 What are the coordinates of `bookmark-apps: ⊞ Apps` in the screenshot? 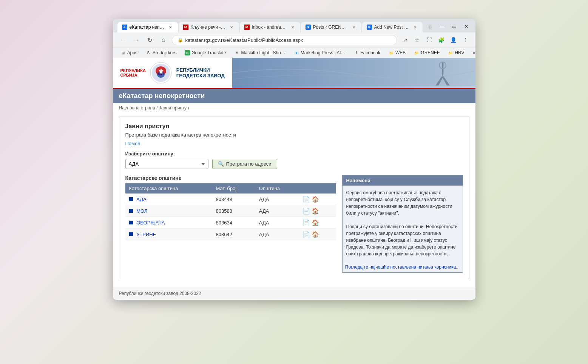 It's located at (129, 53).